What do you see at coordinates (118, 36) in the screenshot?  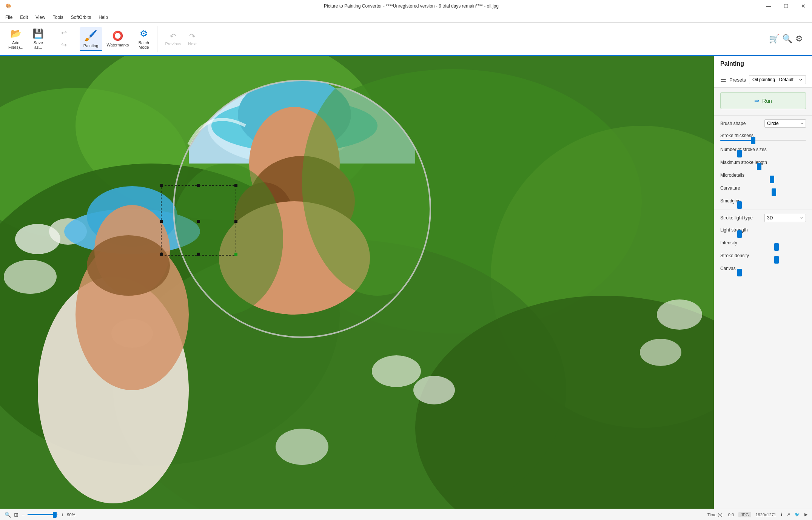 I see `watermarks-icon: ⭕` at bounding box center [118, 36].